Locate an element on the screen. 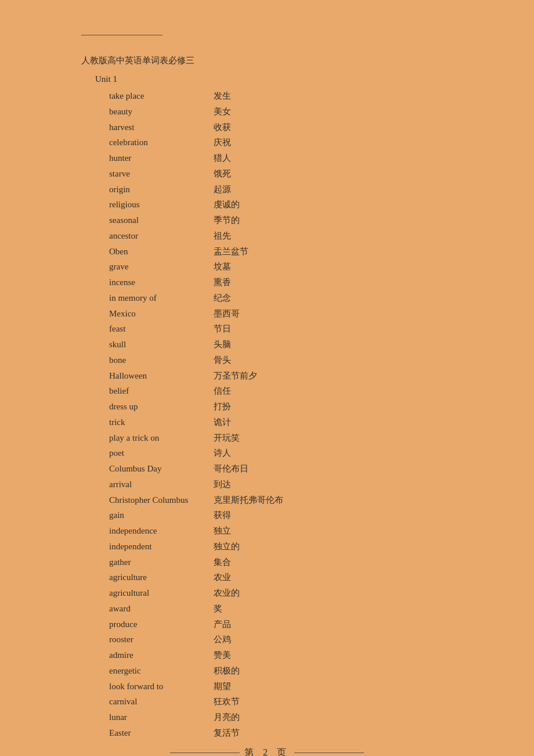 The image size is (534, 756). word-english: rooster is located at coordinates (161, 640).